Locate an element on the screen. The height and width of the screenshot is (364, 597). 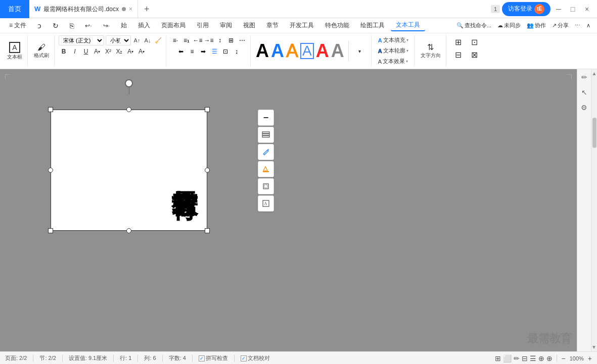
underline-button: U is located at coordinates (86, 51).